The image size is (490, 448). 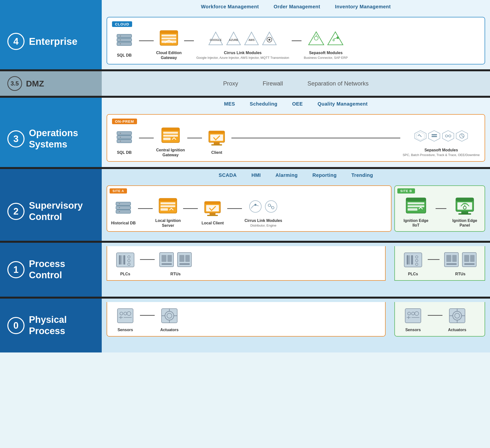 What do you see at coordinates (243, 53) in the screenshot?
I see `cirrus-link-label: Cirrus Link Modules` at bounding box center [243, 53].